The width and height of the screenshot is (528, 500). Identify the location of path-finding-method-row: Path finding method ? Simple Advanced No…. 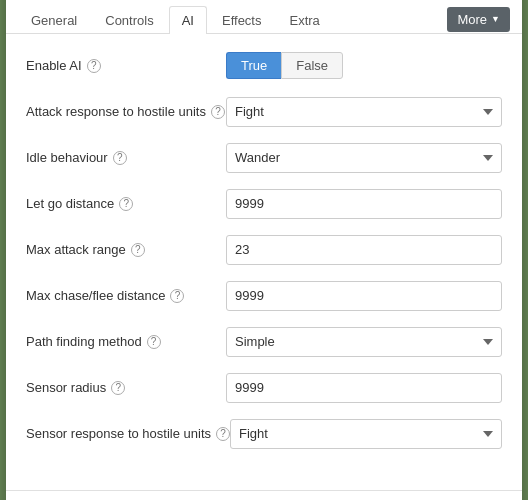
(264, 342).